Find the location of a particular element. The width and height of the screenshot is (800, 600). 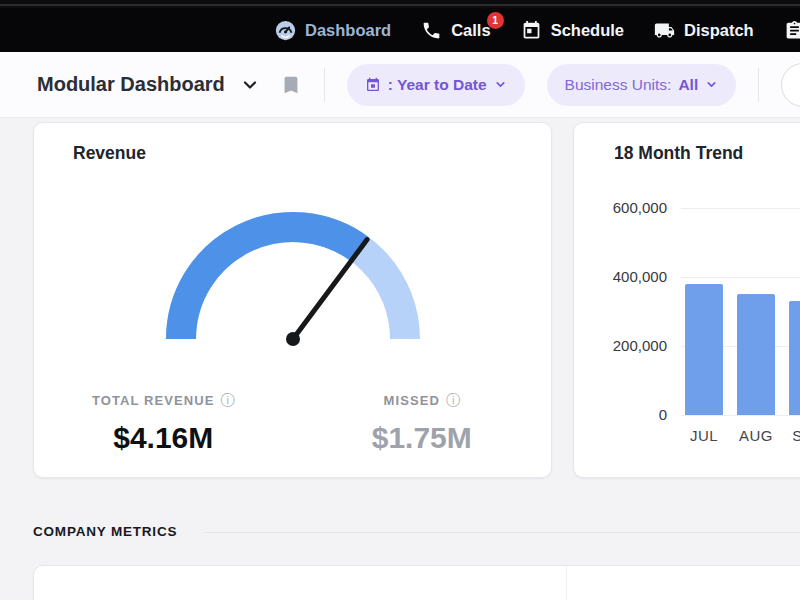

total-revenue-label: TOTAL REVENUE is located at coordinates (154, 400).